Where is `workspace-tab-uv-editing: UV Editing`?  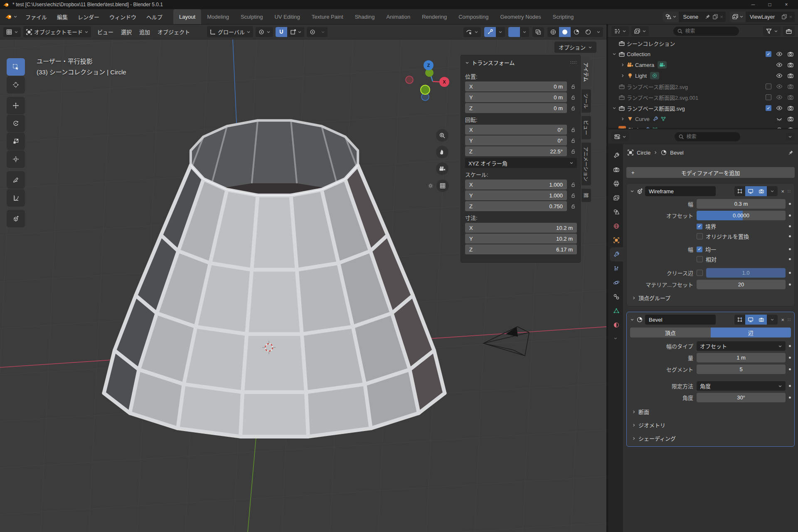
workspace-tab-uv-editing: UV Editing is located at coordinates (287, 17).